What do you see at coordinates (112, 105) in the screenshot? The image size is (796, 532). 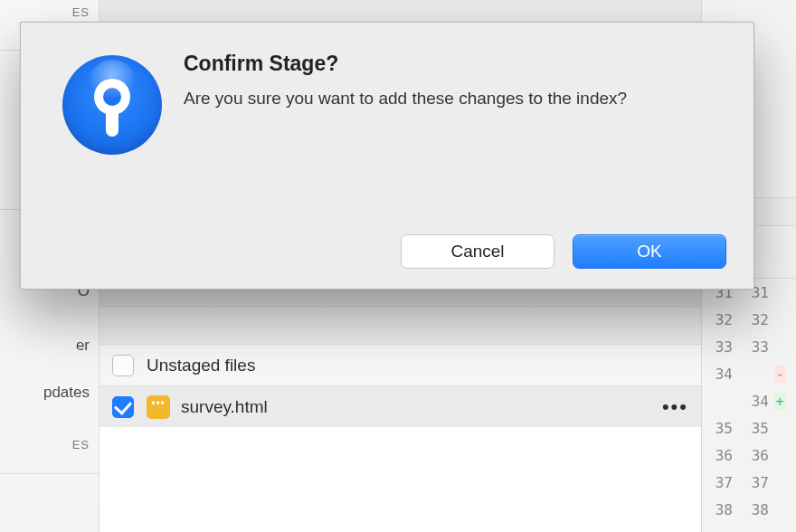 I see `app-icon` at bounding box center [112, 105].